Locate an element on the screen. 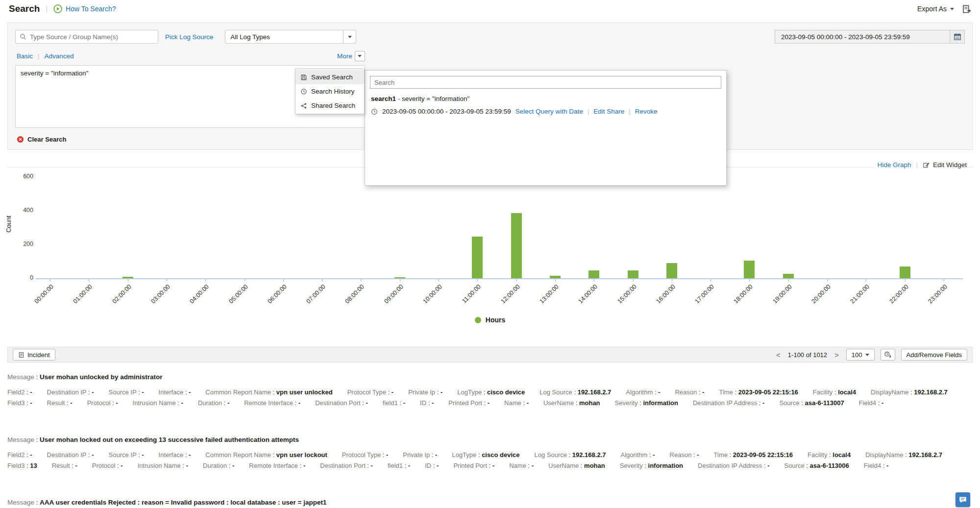 The image size is (980, 508). filter-row: Pick Log Source All Log Types 2023-09-05… is located at coordinates (490, 37).